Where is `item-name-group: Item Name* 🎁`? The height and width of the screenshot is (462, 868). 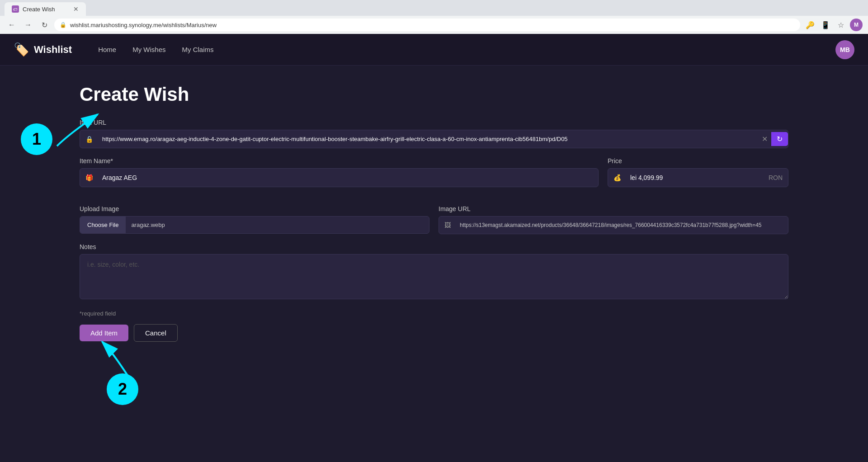 item-name-group: Item Name* 🎁 is located at coordinates (339, 172).